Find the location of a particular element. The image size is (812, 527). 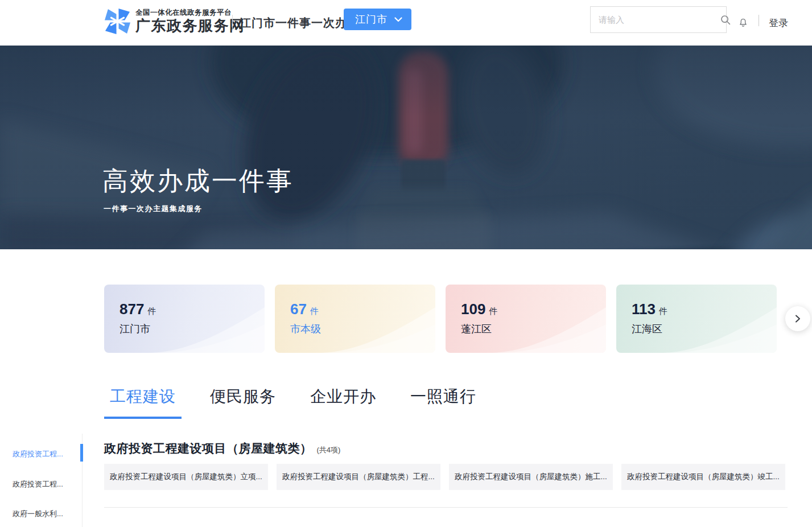

category-tabs: 工程建设 便民服务 企业开办 一照通行 is located at coordinates (293, 402).